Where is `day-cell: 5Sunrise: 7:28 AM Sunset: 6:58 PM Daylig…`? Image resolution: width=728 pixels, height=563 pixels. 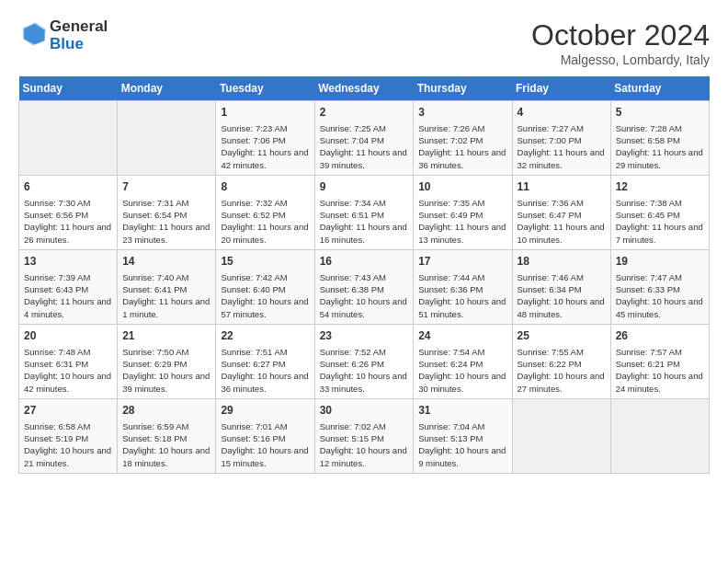
day-cell: 5Sunrise: 7:28 AM Sunset: 6:58 PM Daylig… is located at coordinates (660, 138).